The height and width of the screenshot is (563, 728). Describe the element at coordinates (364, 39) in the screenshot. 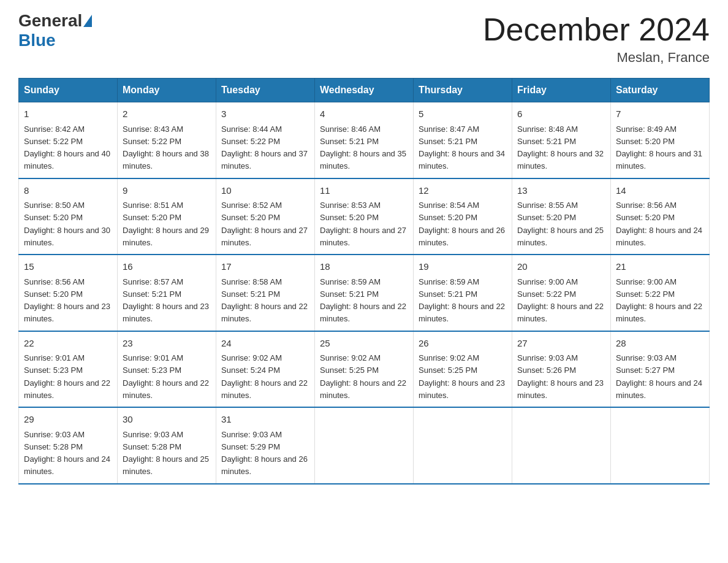

I see `page-header: General Blue December 2024 Meslan, Franc…` at that location.